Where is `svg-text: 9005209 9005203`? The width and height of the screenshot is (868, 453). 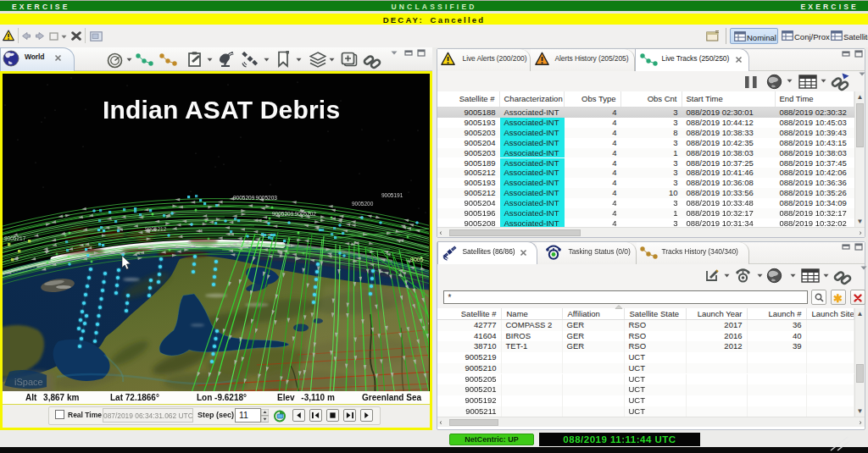
svg-text: 9005209 9005203 is located at coordinates (255, 198).